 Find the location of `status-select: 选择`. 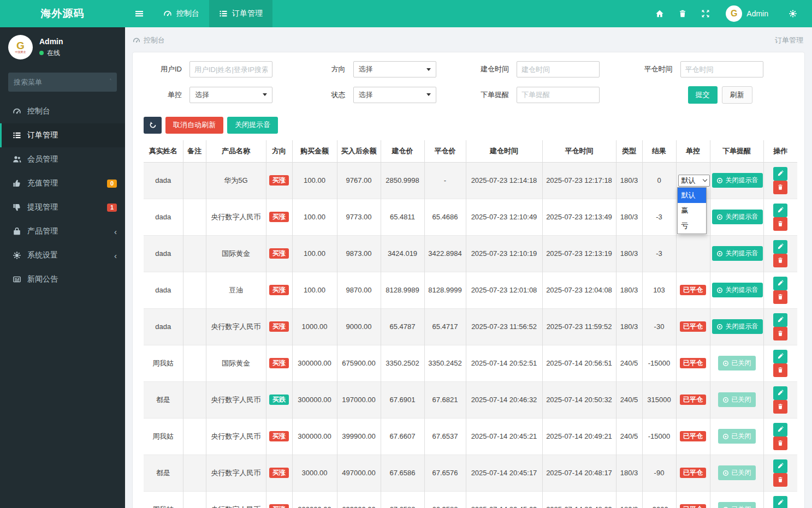

status-select: 选择 is located at coordinates (395, 95).